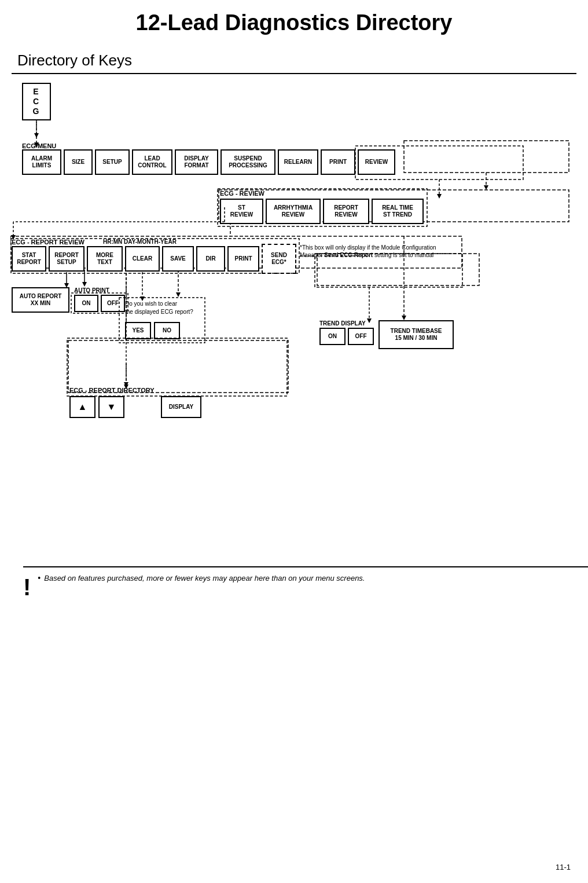 The height and width of the screenshot is (883, 588). Describe the element at coordinates (91, 291) in the screenshot. I see `auto-print-label: AUTO PRINT` at that location.